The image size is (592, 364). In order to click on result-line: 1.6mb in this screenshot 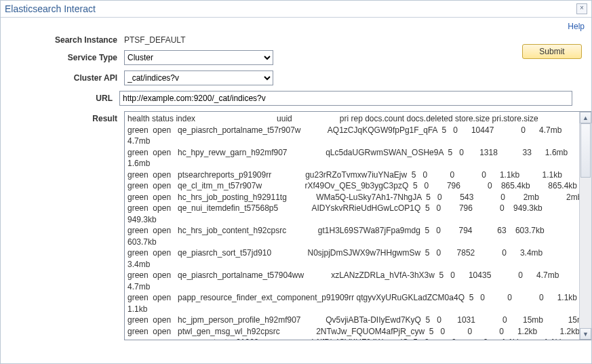, I will do `click(353, 164)`.